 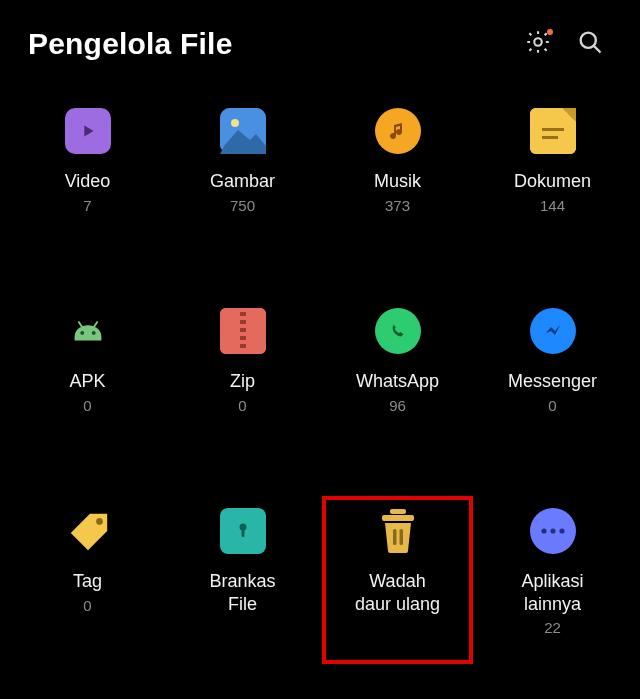 I want to click on category-count: 22, so click(x=552, y=628).